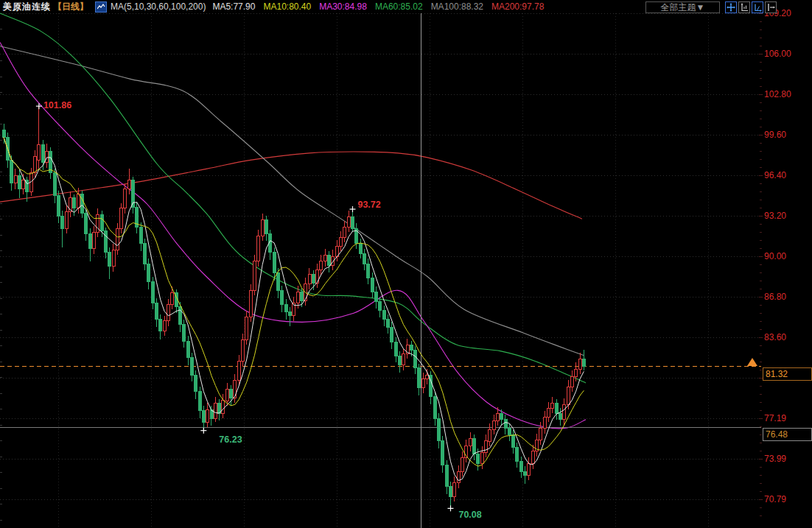 Image resolution: width=812 pixels, height=528 pixels. I want to click on theme-selector-dropdown: 全部主题▼, so click(682, 7).